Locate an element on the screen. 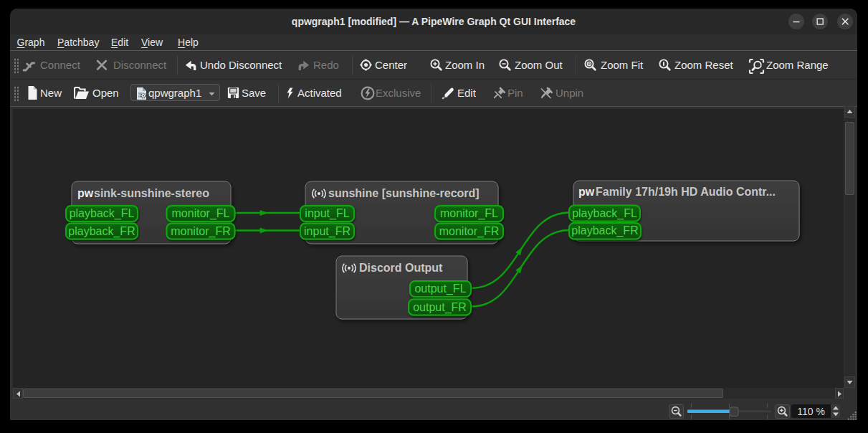 Image resolution: width=868 pixels, height=433 pixels. svg-text: output_FR is located at coordinates (440, 308).